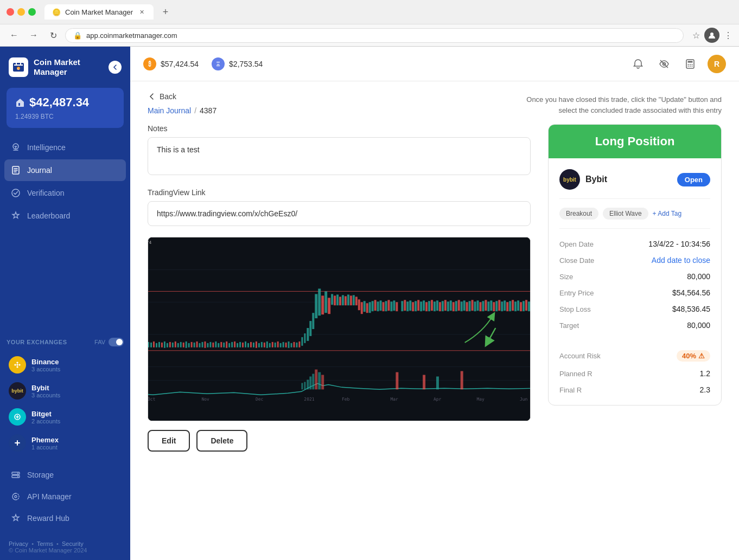 The width and height of the screenshot is (739, 560). What do you see at coordinates (681, 260) in the screenshot?
I see `close-date-value: Add date to close` at bounding box center [681, 260].